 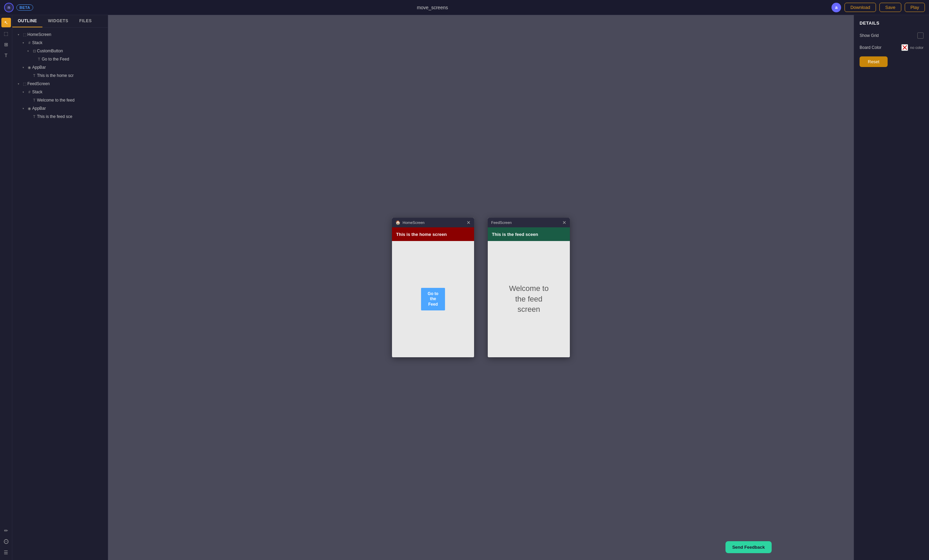 What do you see at coordinates (55, 75) in the screenshot?
I see `tree-label: This is the home scr` at bounding box center [55, 75].